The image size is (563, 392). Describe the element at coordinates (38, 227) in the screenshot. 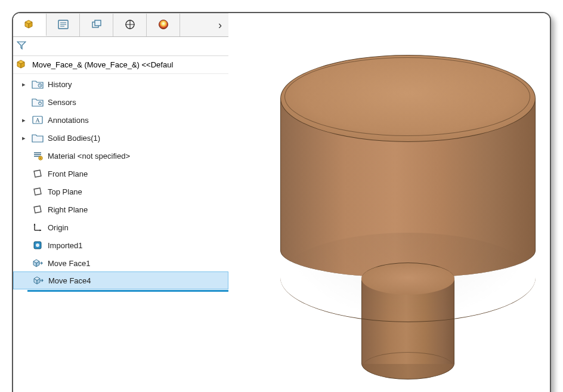

I see `origin-icon` at that location.